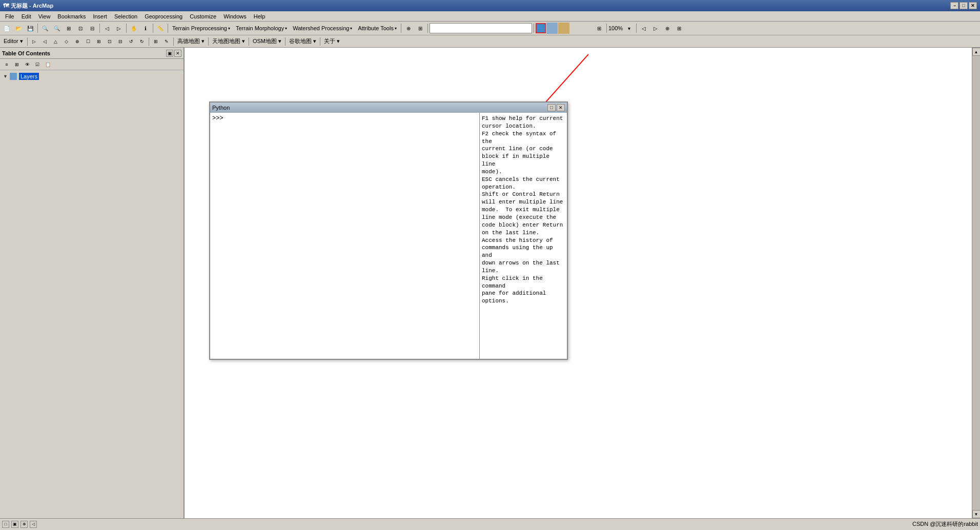  Describe the element at coordinates (679, 28) in the screenshot. I see `right-toolbar-btn4: ⊞` at that location.